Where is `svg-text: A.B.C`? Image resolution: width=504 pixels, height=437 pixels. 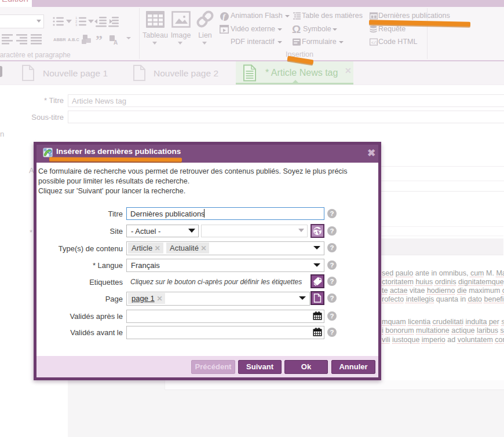
svg-text: A.B.C is located at coordinates (74, 39).